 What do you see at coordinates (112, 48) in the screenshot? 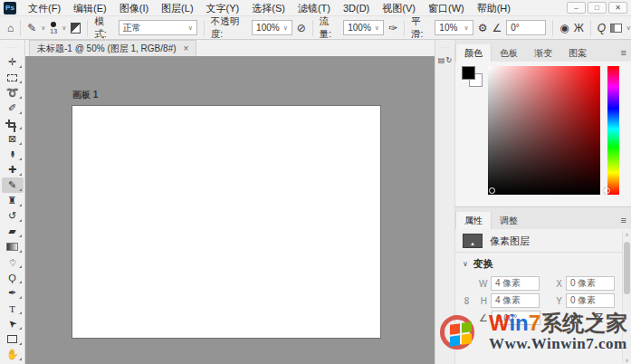
I see `document-tab: 未标题-1 @ 50% (图层 1, RGB/8#) ×` at bounding box center [112, 48].